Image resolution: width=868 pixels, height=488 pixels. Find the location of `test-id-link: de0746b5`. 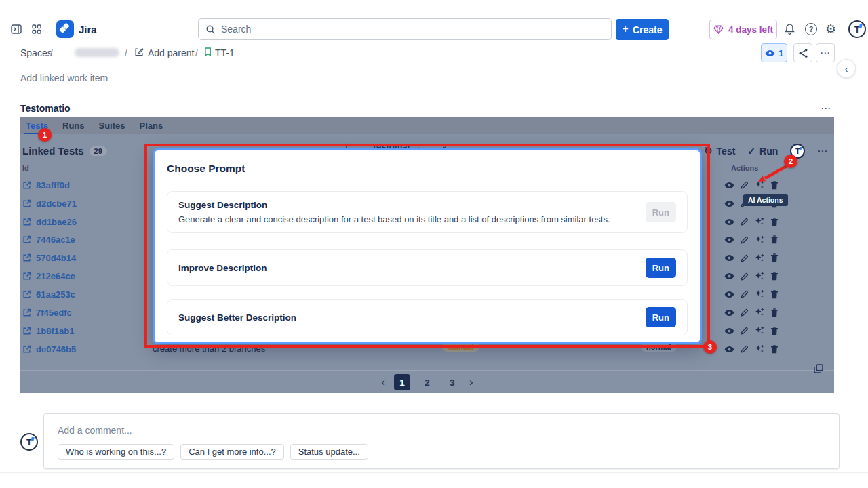

test-id-link: de0746b5 is located at coordinates (49, 350).